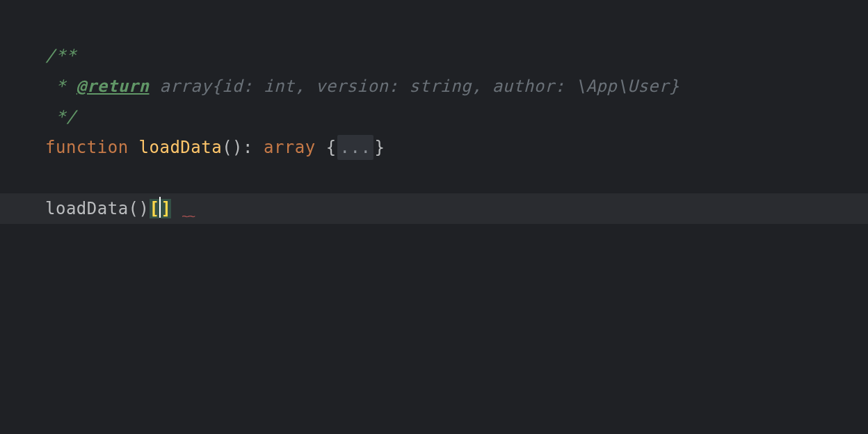  I want to click on error-squiggle-icon: ~~, so click(188, 216).